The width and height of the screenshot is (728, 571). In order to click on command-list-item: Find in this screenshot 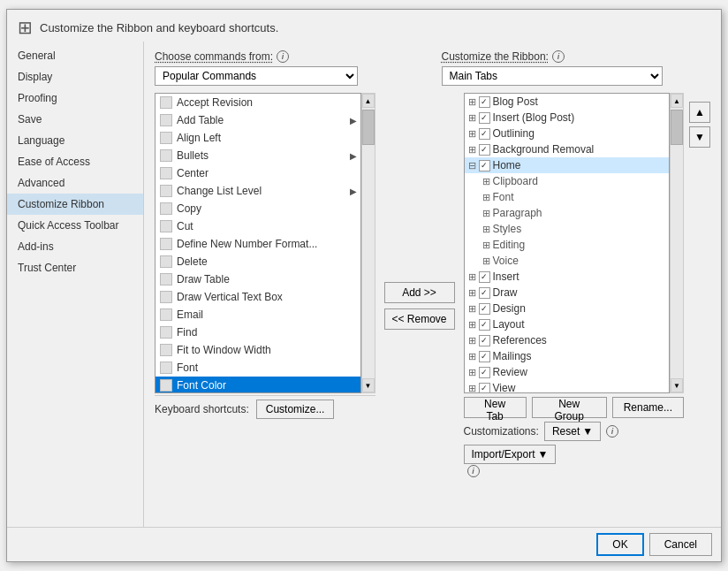, I will do `click(258, 332)`.